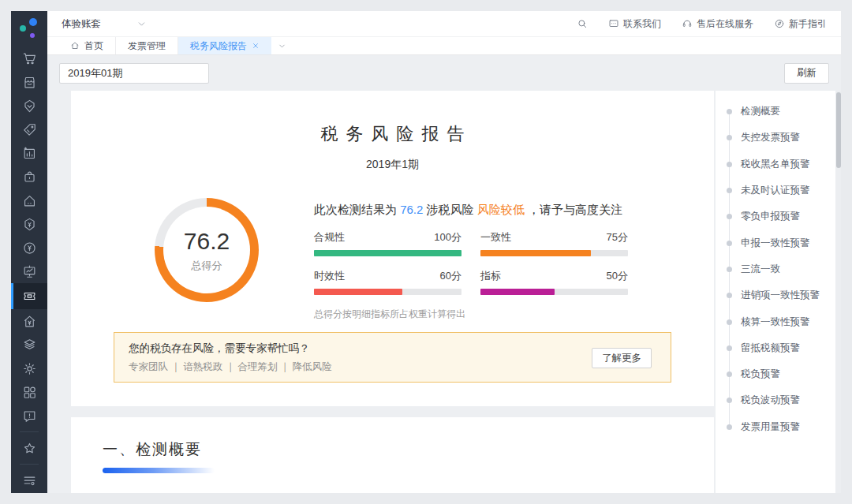  What do you see at coordinates (29, 345) in the screenshot?
I see `layers-icon` at bounding box center [29, 345].